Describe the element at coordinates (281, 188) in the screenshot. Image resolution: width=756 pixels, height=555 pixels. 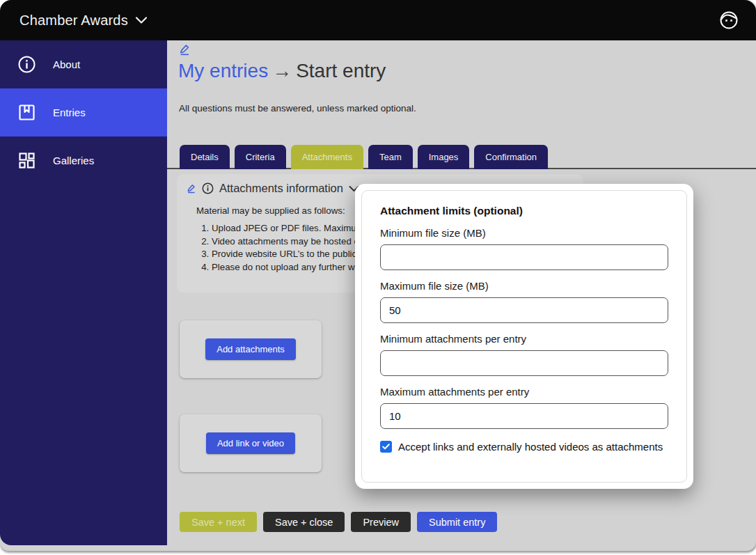
I see `section-title: Attachments information` at that location.